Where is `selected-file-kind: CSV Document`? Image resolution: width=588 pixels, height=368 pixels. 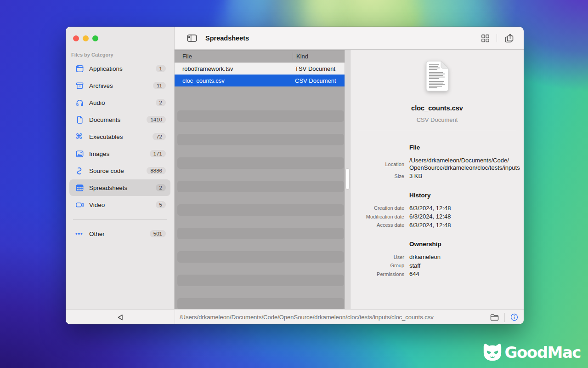 selected-file-kind: CSV Document is located at coordinates (437, 120).